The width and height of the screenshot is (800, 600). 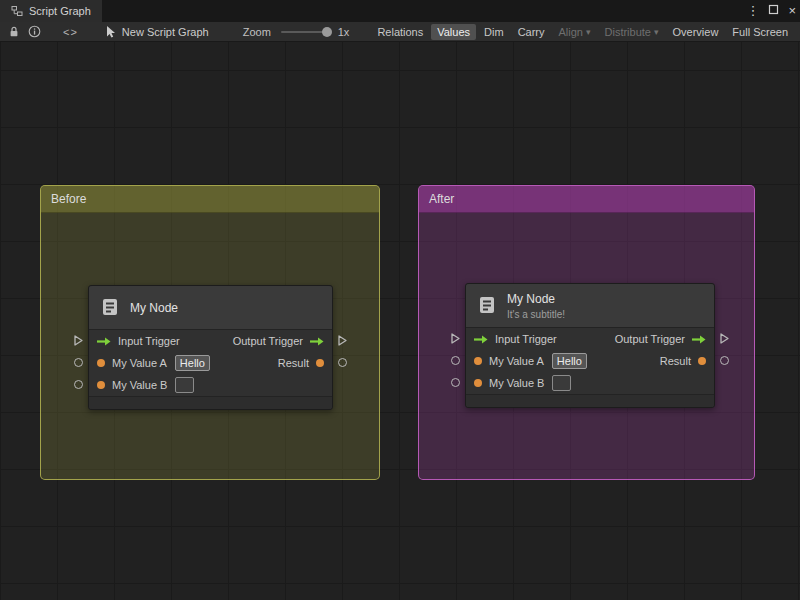 I want to click on zoom-slider-handle, so click(x=327, y=32).